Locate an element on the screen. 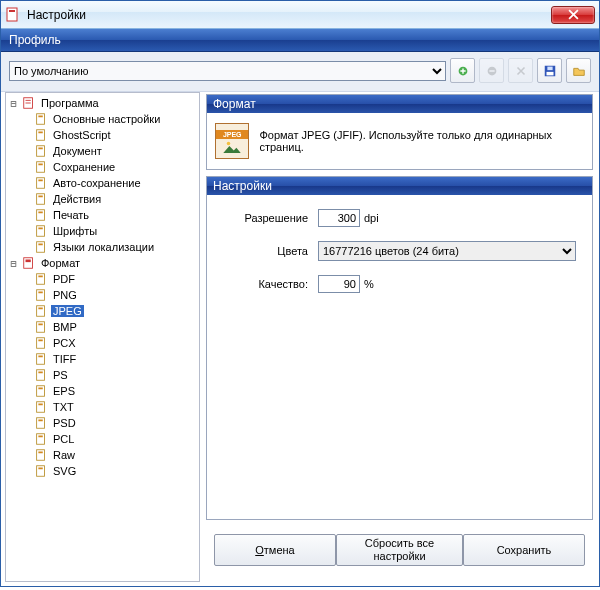 This screenshot has height=590, width=600. profile-remove-button is located at coordinates (492, 70).